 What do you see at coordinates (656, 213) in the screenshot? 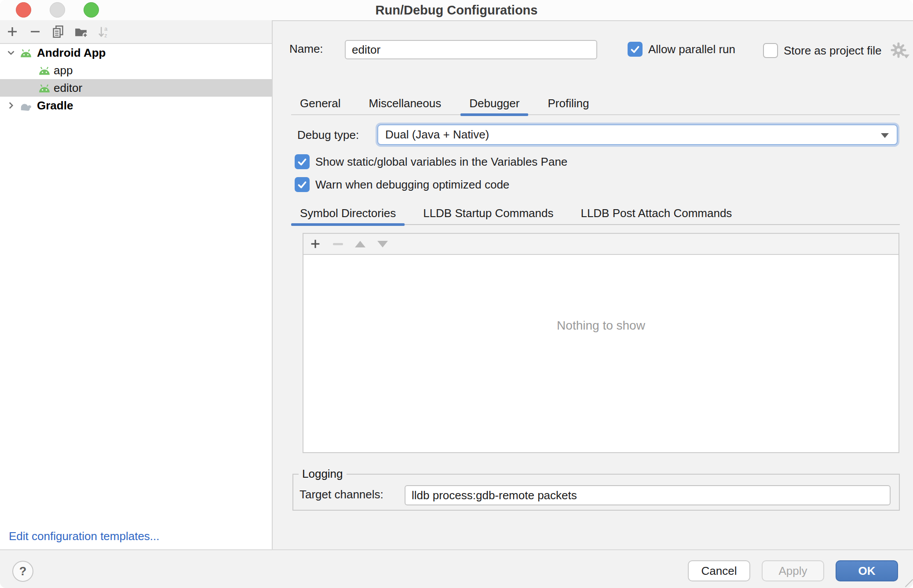
I see `subtab-lldb-post-attach-commands: LLDB Post Attach Commands` at bounding box center [656, 213].